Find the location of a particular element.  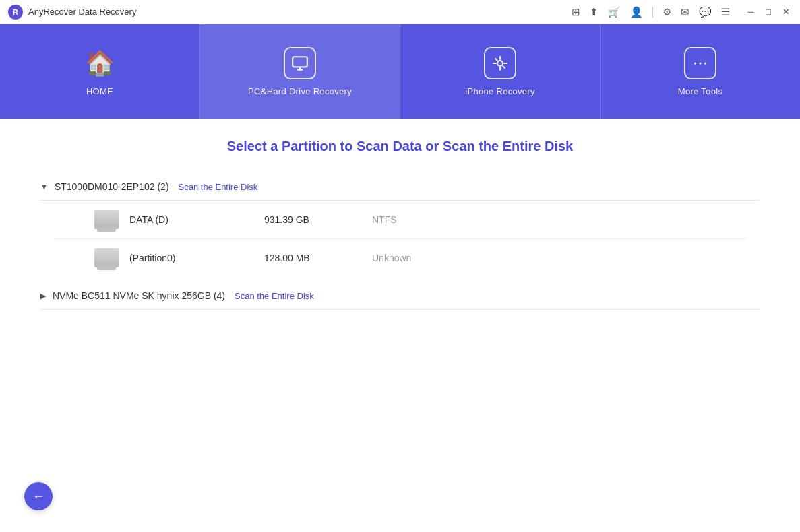

pc-hard-drive-icon is located at coordinates (300, 63).